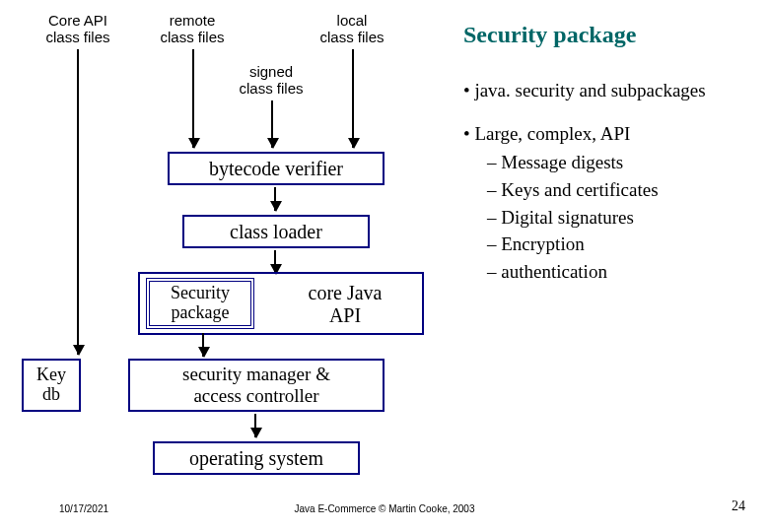  Describe the element at coordinates (271, 81) in the screenshot. I see `label-signed: signedclass files` at that location.